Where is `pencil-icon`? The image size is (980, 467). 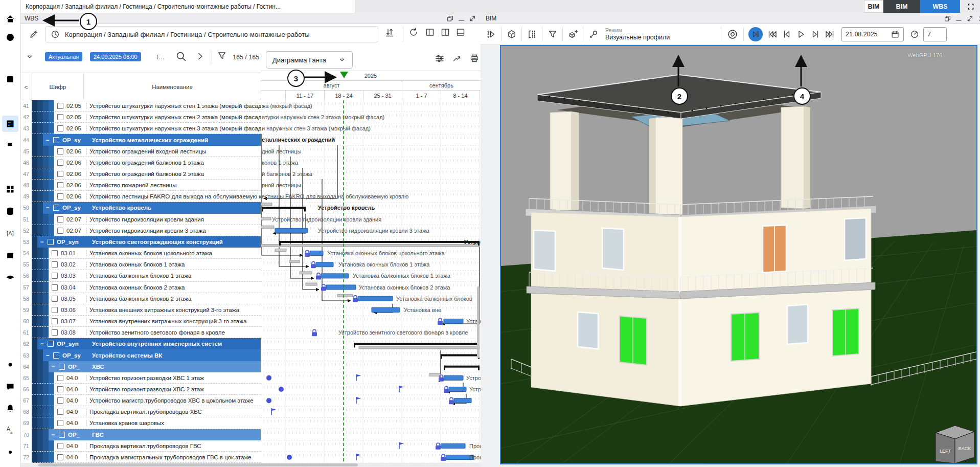
pencil-icon is located at coordinates (34, 34).